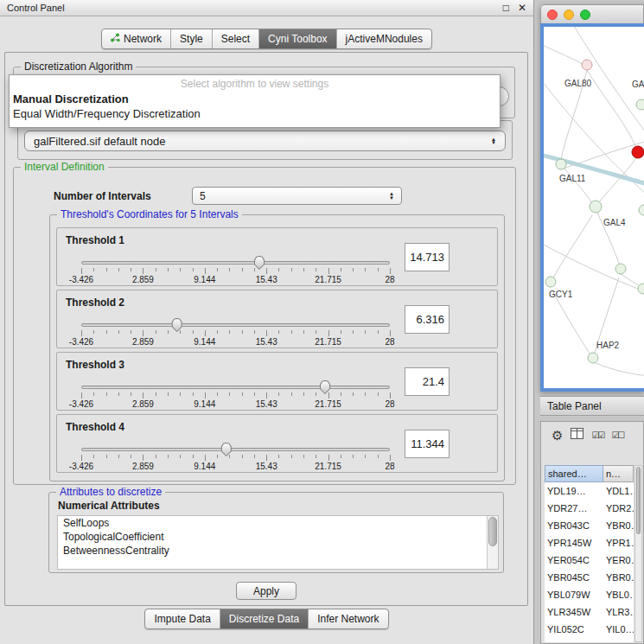 Image resolution: width=644 pixels, height=644 pixels. What do you see at coordinates (278, 543) in the screenshot?
I see `numerical-attributes-list: SelfLoopsTopologicalCoefficientBetweenne…` at bounding box center [278, 543].